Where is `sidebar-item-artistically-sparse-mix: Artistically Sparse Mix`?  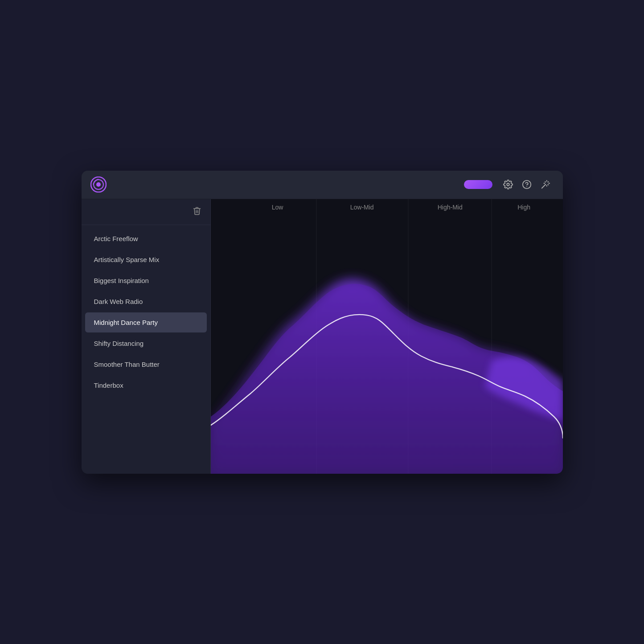
sidebar-item-artistically-sparse-mix: Artistically Sparse Mix is located at coordinates (146, 259).